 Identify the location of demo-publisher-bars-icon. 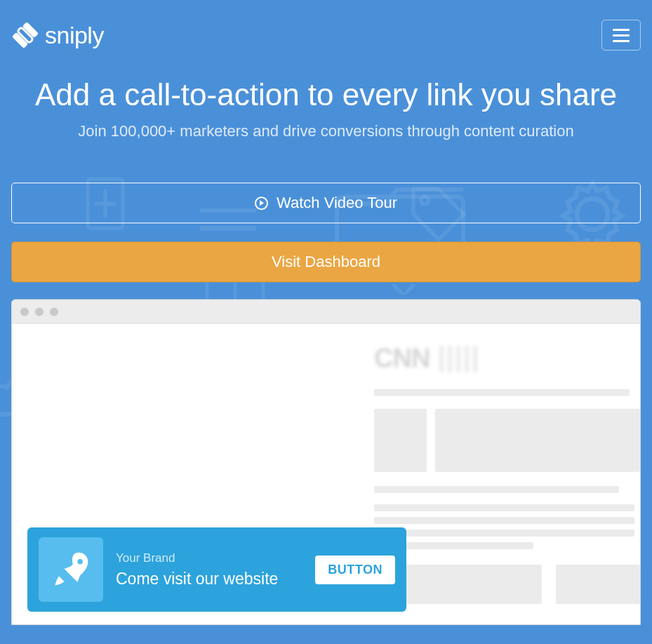
(458, 359).